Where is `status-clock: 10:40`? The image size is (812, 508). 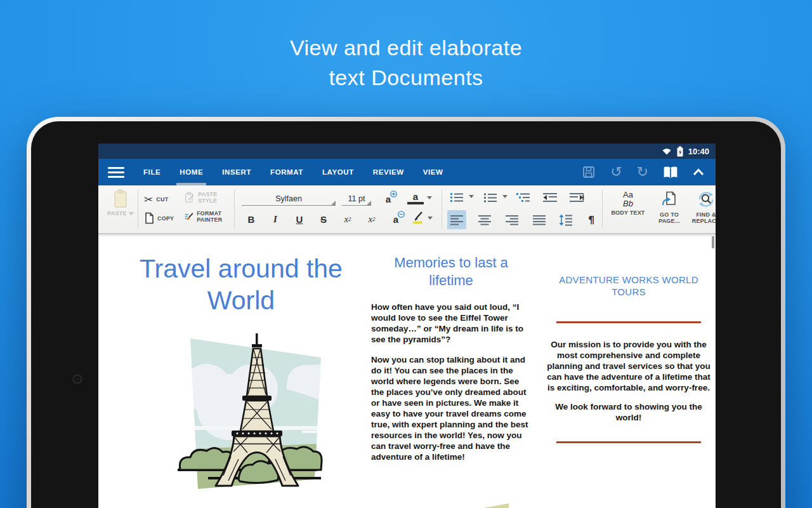 status-clock: 10:40 is located at coordinates (699, 151).